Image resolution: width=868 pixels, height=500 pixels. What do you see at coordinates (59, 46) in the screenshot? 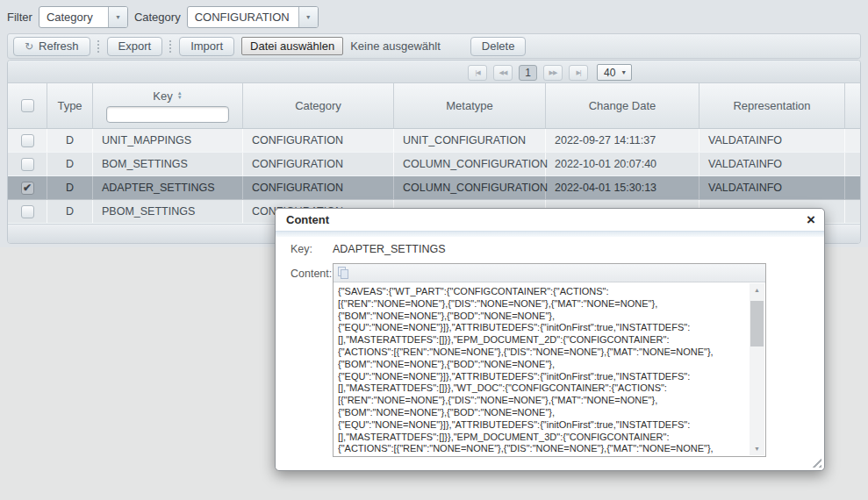
I see `refresh-button-label: Refresh` at bounding box center [59, 46].